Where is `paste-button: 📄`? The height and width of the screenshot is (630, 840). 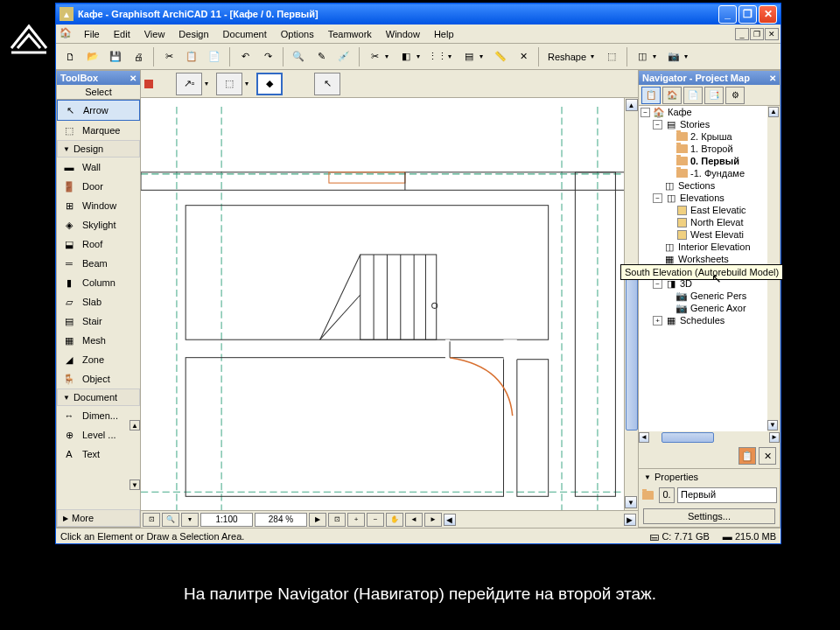 paste-button: 📄 is located at coordinates (214, 57).